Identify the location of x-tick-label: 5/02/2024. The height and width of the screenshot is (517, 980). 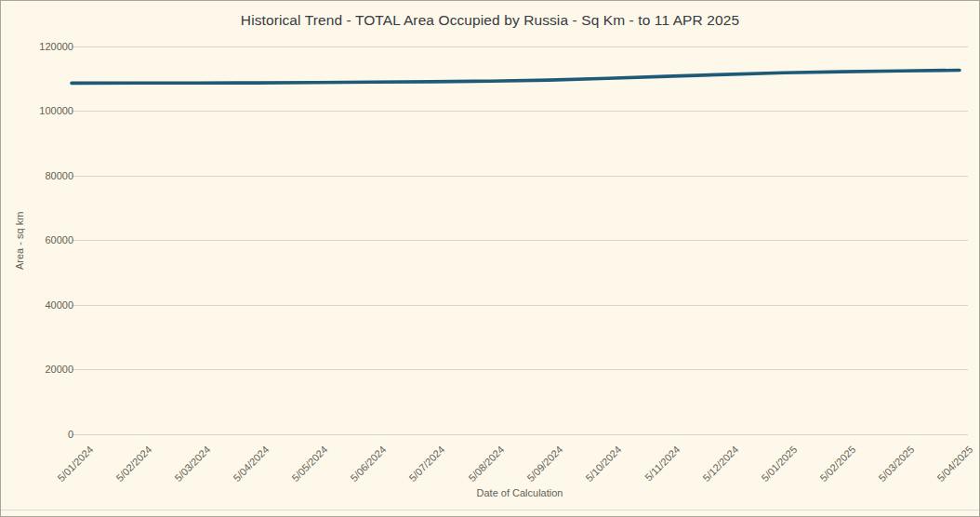
(134, 463).